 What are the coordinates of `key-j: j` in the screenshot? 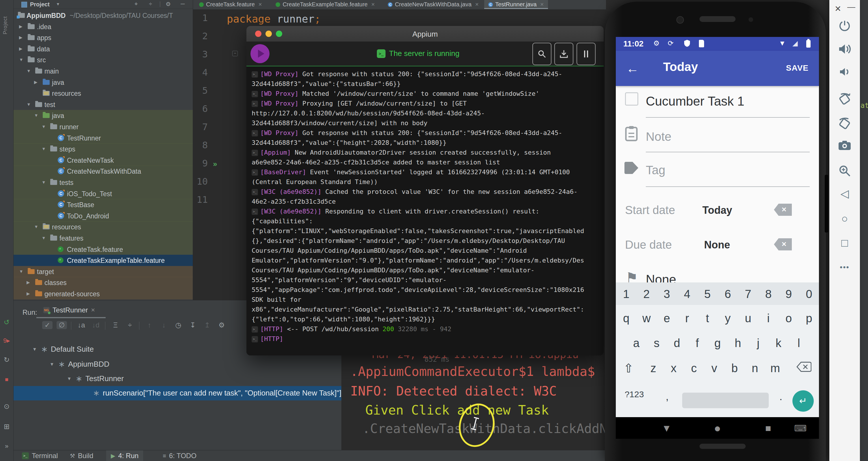 It's located at (758, 343).